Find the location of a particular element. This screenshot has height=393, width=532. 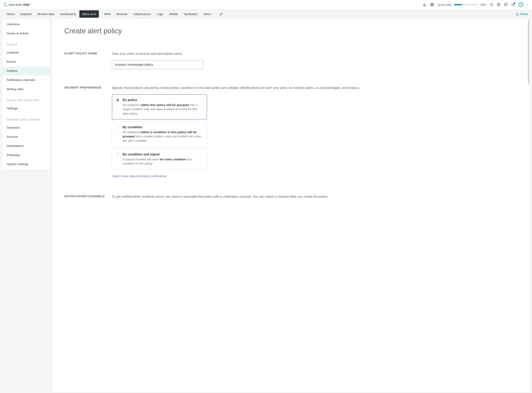

incident-pref-options: By policy All violations within this pol… is located at coordinates (315, 132).